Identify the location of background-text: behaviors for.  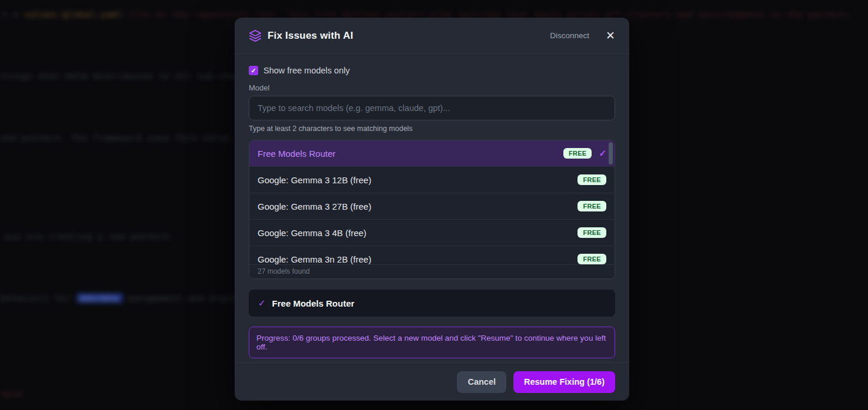
(39, 298).